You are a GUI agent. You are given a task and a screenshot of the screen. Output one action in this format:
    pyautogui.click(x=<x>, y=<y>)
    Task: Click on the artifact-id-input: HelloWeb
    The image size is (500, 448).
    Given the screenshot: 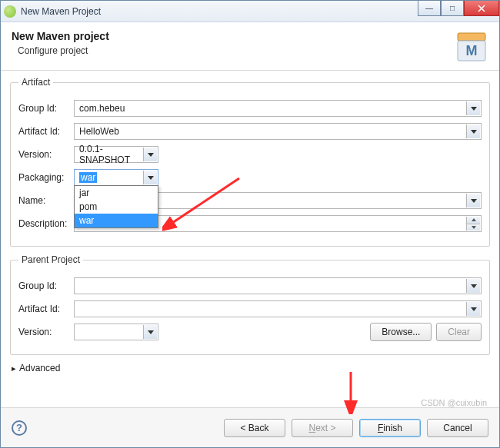 What is the action you would take?
    pyautogui.click(x=278, y=131)
    